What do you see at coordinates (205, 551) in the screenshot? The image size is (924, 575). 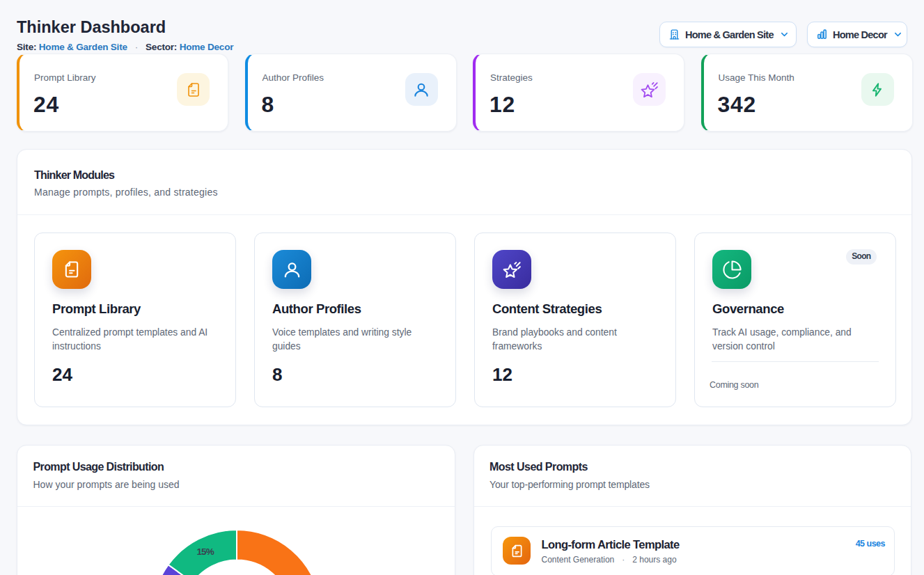 I see `svg-text: 15%` at bounding box center [205, 551].